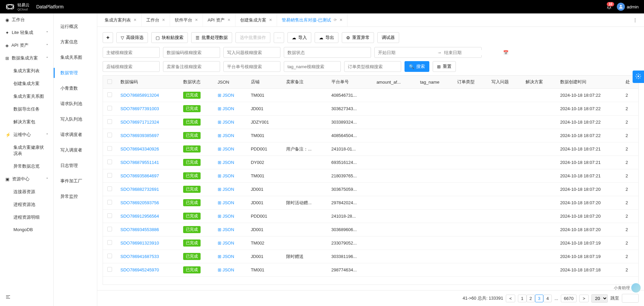  What do you see at coordinates (27, 122) in the screenshot?
I see `sidebar-subitem: 解决方案包` at bounding box center [27, 122].